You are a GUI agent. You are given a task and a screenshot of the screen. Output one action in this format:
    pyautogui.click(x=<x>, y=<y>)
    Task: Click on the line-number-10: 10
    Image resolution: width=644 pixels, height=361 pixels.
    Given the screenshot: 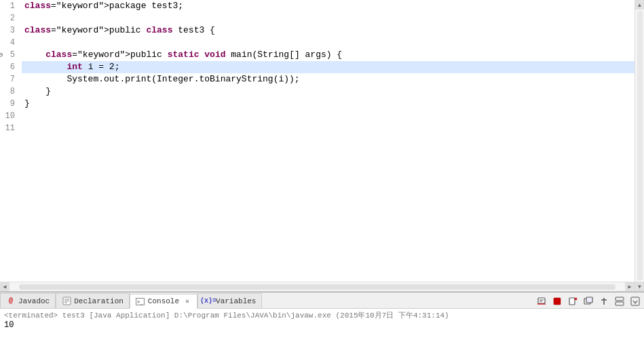 What is the action you would take?
    pyautogui.click(x=9, y=116)
    